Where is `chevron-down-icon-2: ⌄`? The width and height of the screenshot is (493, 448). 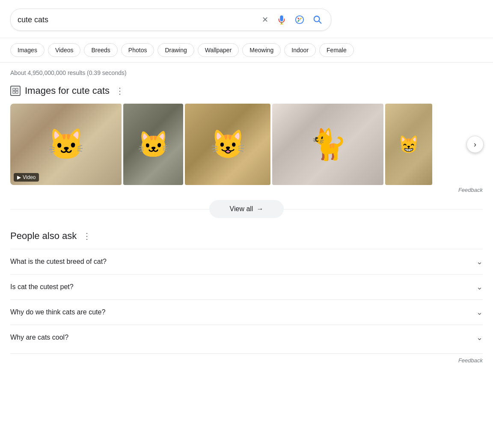
chevron-down-icon-2: ⌄ is located at coordinates (479, 287).